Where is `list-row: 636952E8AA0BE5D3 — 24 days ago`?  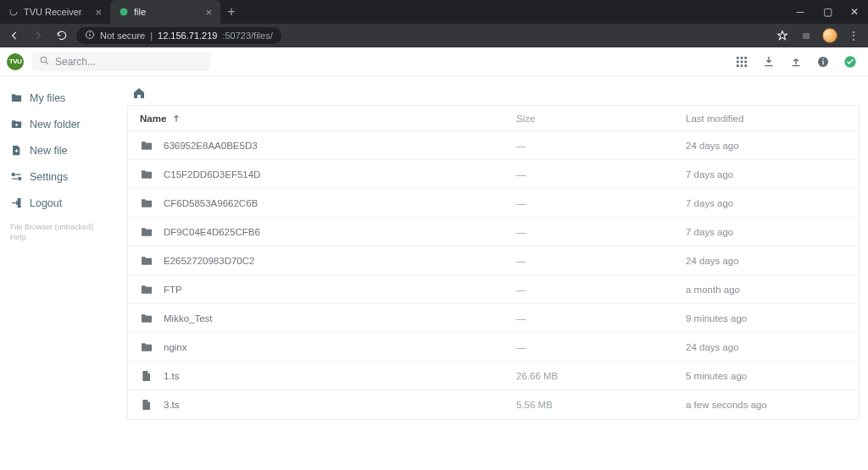 list-row: 636952E8AA0BE5D3 — 24 days ago is located at coordinates (493, 146).